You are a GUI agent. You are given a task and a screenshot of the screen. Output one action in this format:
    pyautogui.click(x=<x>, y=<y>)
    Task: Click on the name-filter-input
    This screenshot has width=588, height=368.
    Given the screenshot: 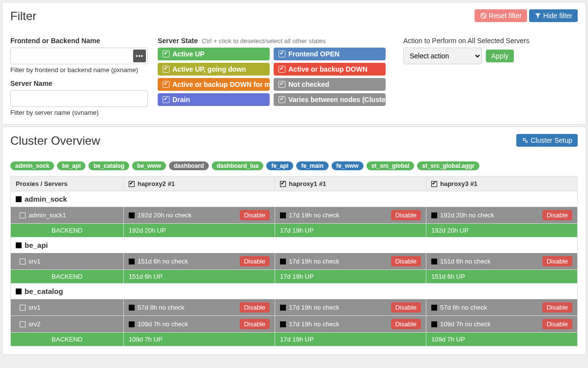 What is the action you would take?
    pyautogui.click(x=79, y=56)
    